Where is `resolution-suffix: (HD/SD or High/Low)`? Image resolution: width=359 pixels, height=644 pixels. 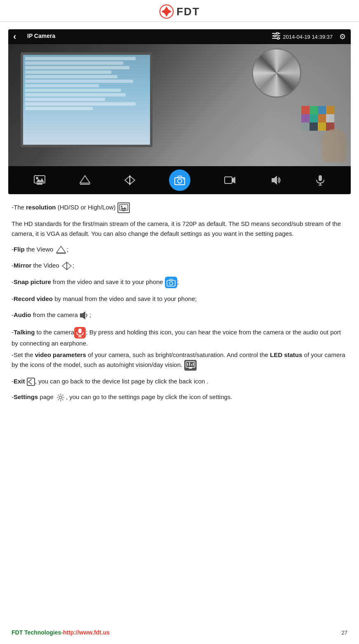
resolution-suffix: (HD/SD or High/Low) is located at coordinates (87, 207).